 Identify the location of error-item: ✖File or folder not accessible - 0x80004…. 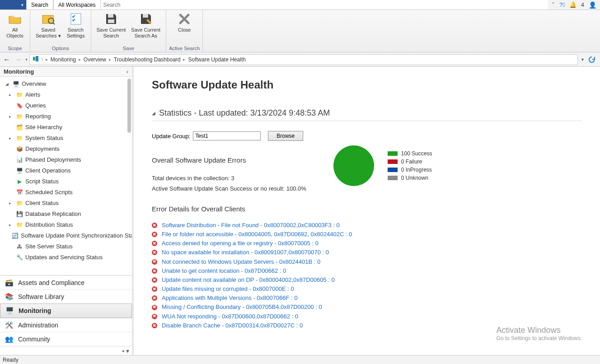
(367, 234).